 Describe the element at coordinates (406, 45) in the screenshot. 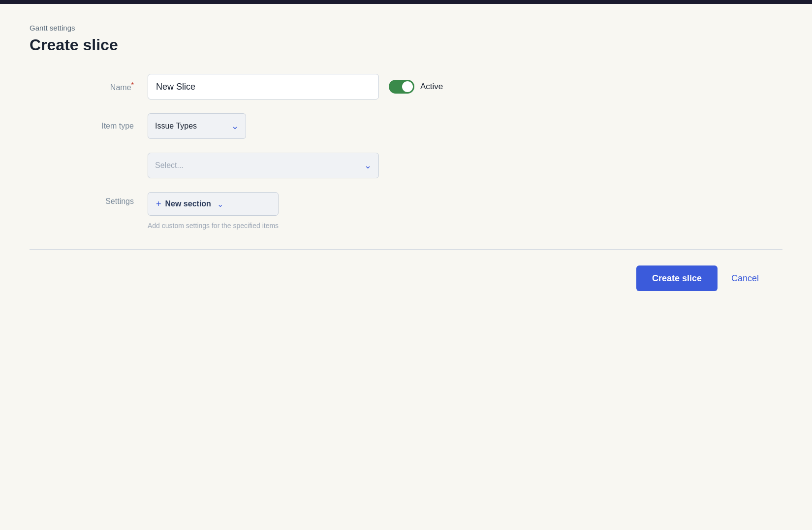

I see `page-title: Create slice` at that location.